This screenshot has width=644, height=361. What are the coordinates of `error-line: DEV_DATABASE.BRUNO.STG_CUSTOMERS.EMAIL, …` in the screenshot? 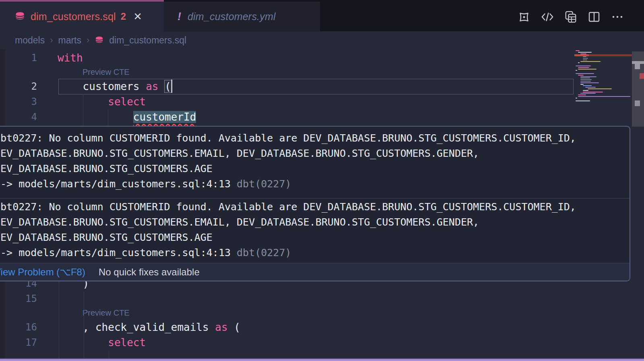 It's located at (315, 222).